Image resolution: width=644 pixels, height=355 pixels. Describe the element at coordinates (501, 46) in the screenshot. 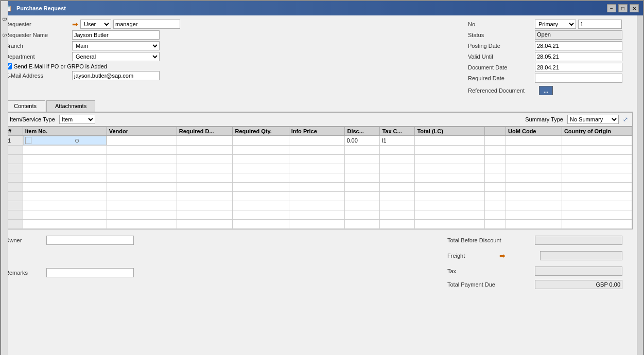

I see `posting-date-label: Posting Date` at that location.